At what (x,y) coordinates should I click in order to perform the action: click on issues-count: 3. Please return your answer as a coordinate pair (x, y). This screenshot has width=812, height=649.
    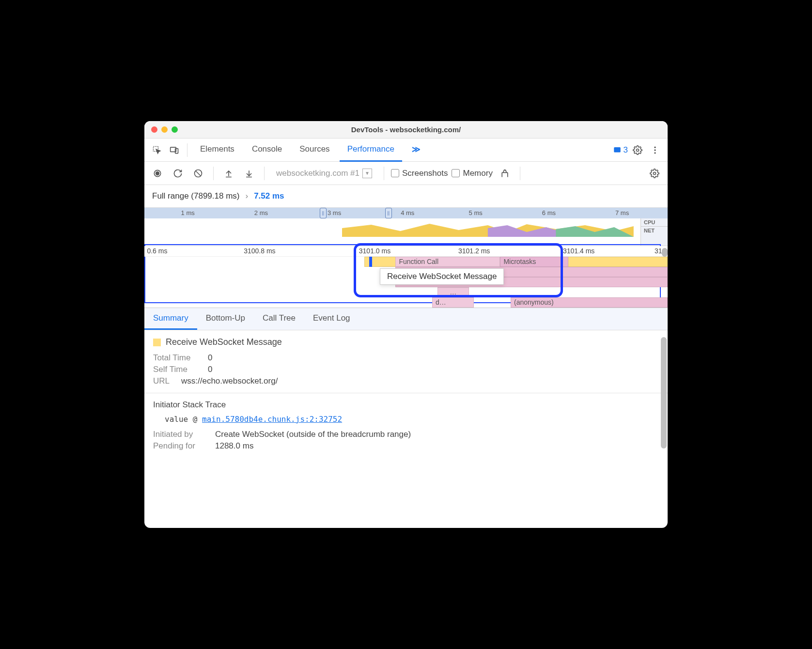
    Looking at the image, I should click on (626, 150).